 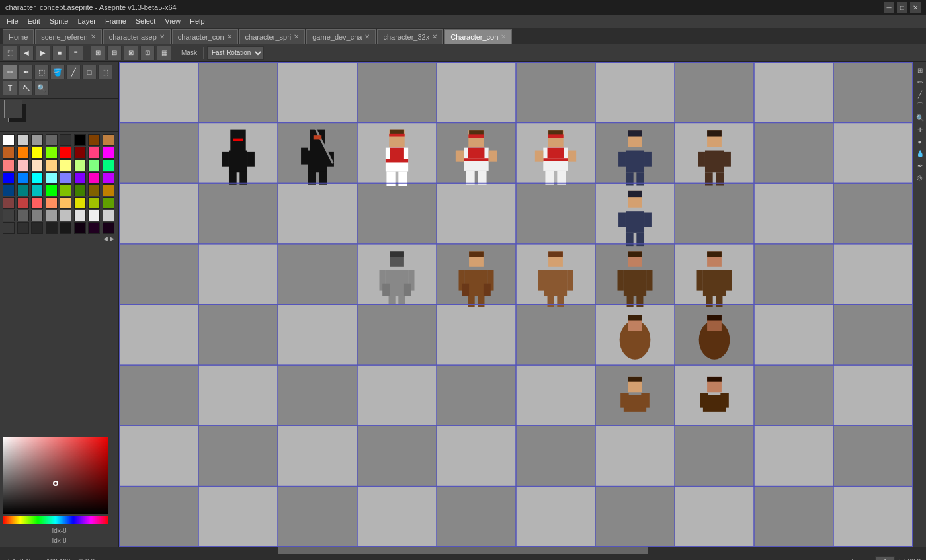 What do you see at coordinates (230, 37) in the screenshot?
I see `tab-char-con-close: ✕` at bounding box center [230, 37].